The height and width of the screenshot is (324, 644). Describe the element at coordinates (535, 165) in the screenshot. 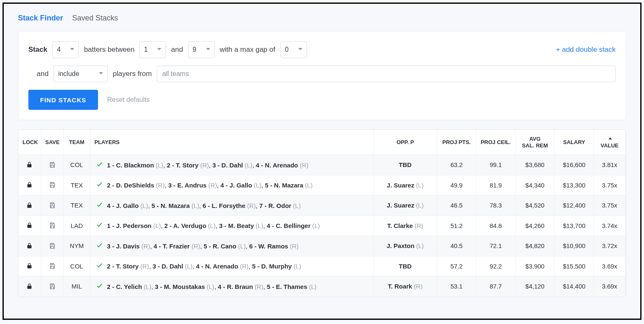

I see `avg-sal-cell: $3,680` at that location.